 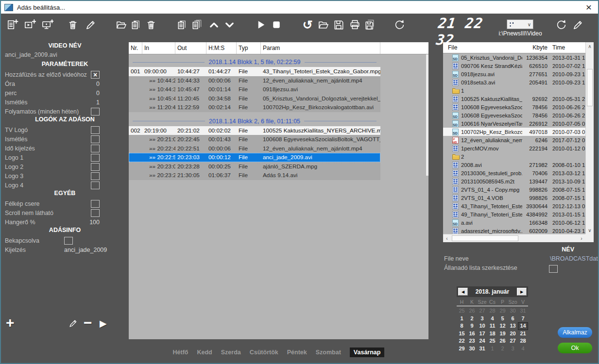 I want to click on day-31: 31, so click(x=523, y=311).